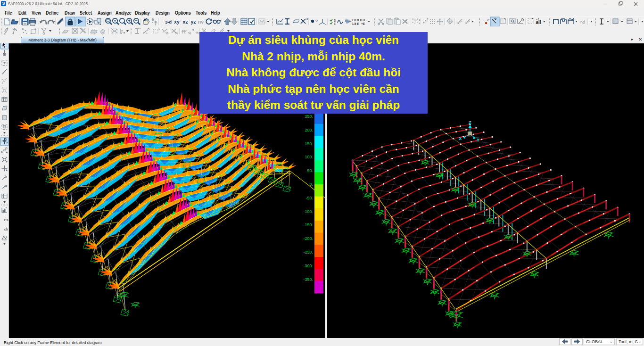 The image size is (644, 346). Describe the element at coordinates (309, 144) in the screenshot. I see `svg-text: 150.` at that location.